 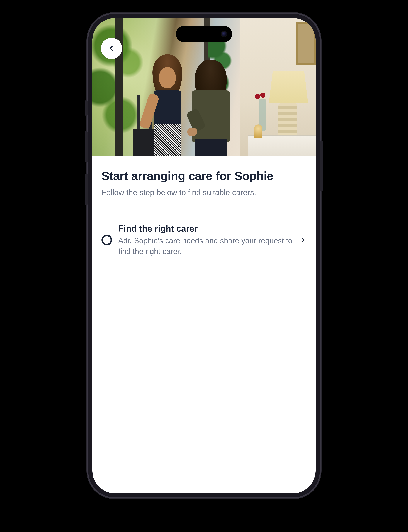 What do you see at coordinates (86, 189) in the screenshot?
I see `side-button-volume-down` at bounding box center [86, 189].